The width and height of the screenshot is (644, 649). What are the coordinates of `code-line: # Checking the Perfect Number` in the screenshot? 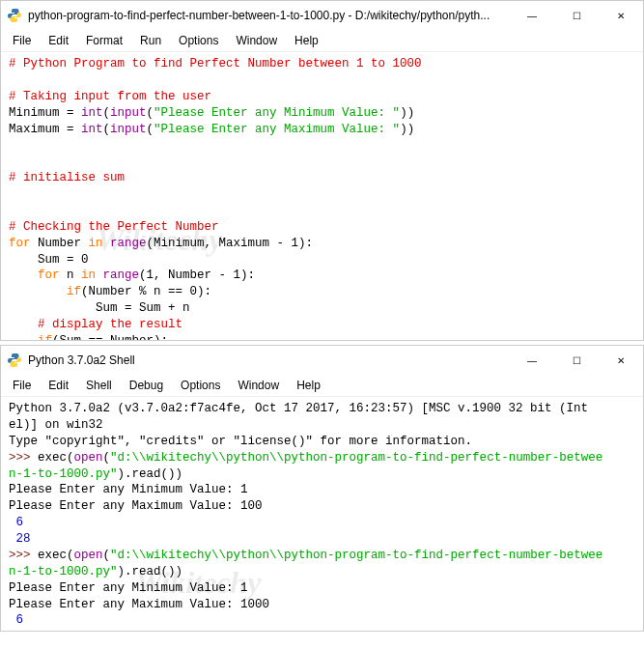 It's located at (114, 227).